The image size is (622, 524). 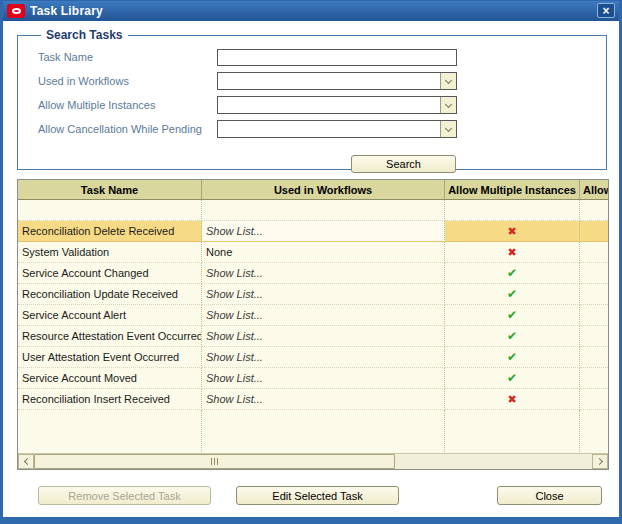 What do you see at coordinates (16, 11) in the screenshot?
I see `oracle-logo-icon` at bounding box center [16, 11].